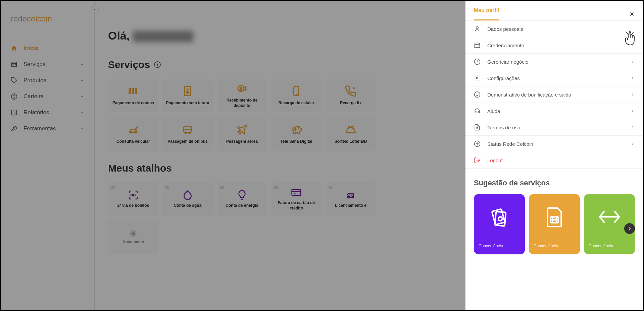 The image size is (644, 311). Describe the element at coordinates (554, 229) in the screenshot. I see `suggestion-cards: Conveniência Conveniência Conveniência` at that location.